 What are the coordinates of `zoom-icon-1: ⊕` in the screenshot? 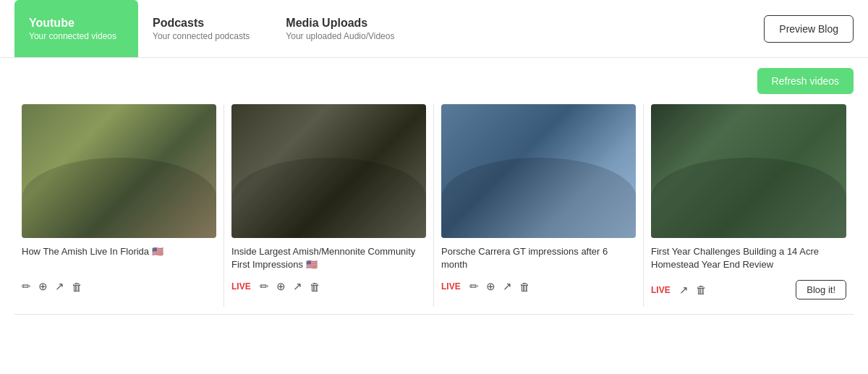 It's located at (43, 286).